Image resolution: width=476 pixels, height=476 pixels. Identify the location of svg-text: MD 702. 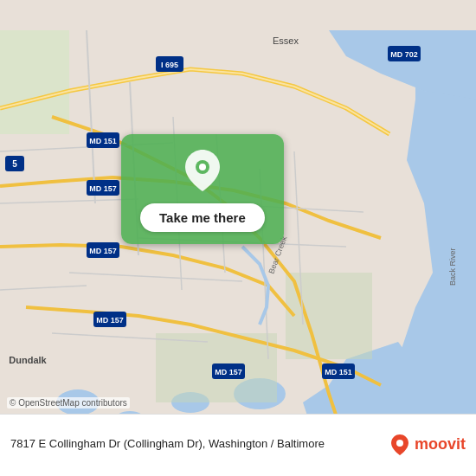
(404, 55).